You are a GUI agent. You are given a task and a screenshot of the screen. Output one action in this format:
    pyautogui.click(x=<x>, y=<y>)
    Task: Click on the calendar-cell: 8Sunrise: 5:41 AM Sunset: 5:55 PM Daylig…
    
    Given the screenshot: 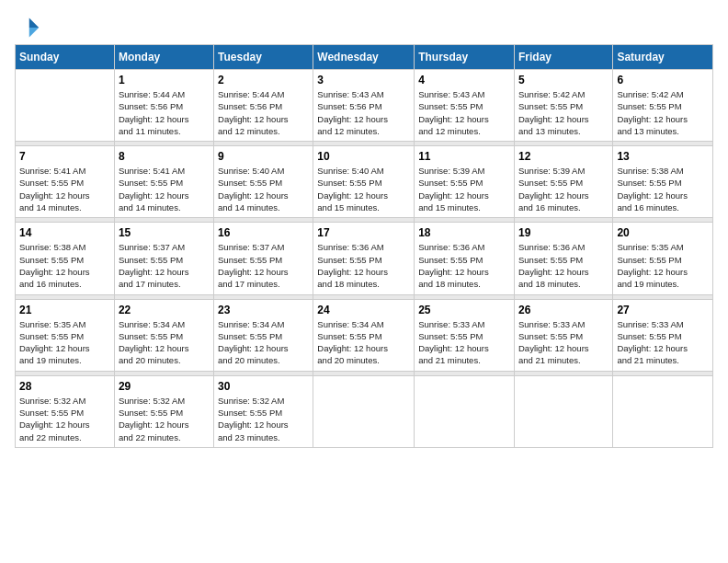 What is the action you would take?
    pyautogui.click(x=164, y=182)
    